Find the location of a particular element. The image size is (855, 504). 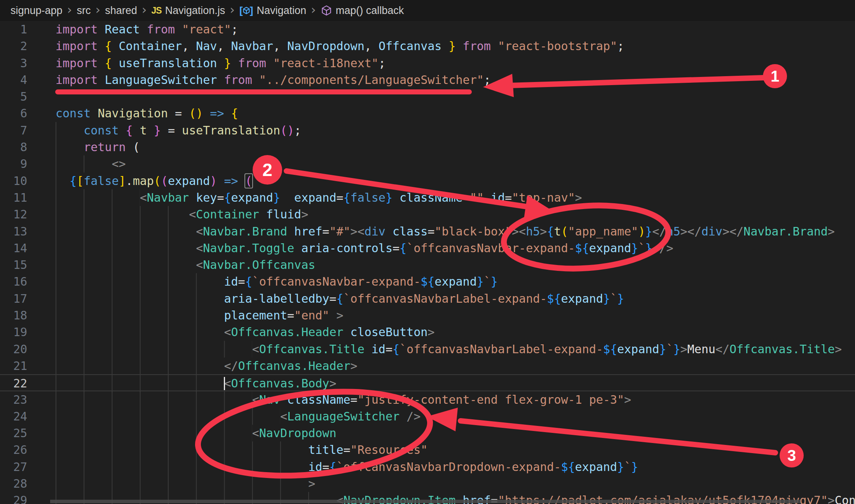

code-token: Offcanvas.Title is located at coordinates (782, 349).